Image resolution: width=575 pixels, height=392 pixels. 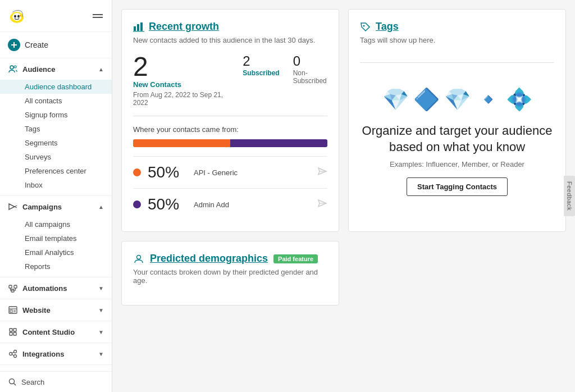 What do you see at coordinates (56, 115) in the screenshot?
I see `sidebar-item-signup-forms: Signup forms` at bounding box center [56, 115].